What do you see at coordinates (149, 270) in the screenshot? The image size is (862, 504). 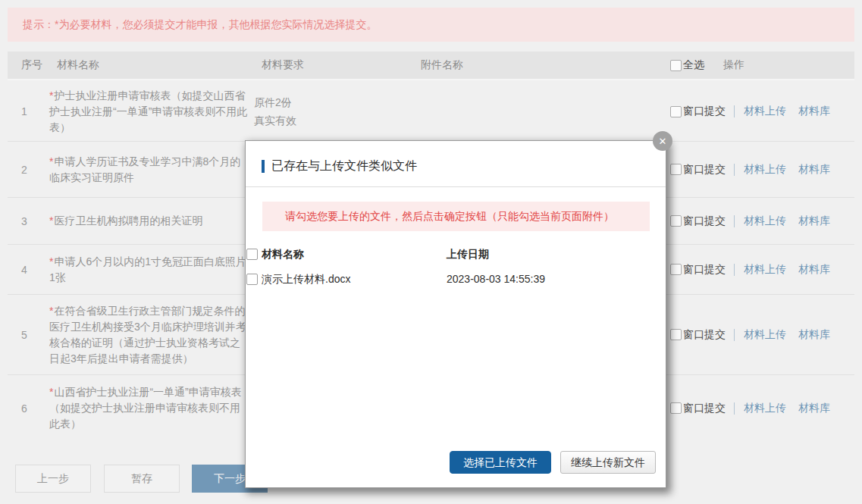 I see `material-name: *申请人6个月以内的1寸免冠正面白底照片1张` at bounding box center [149, 270].